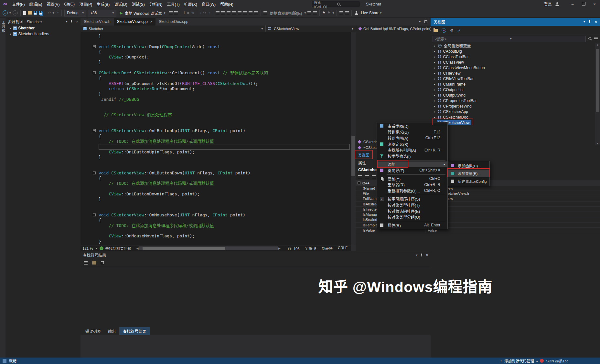 Image resolution: width=600 pixels, height=364 pixels. Describe the element at coordinates (327, 248) in the screenshot. I see `indent-mode: 制表符` at that location.